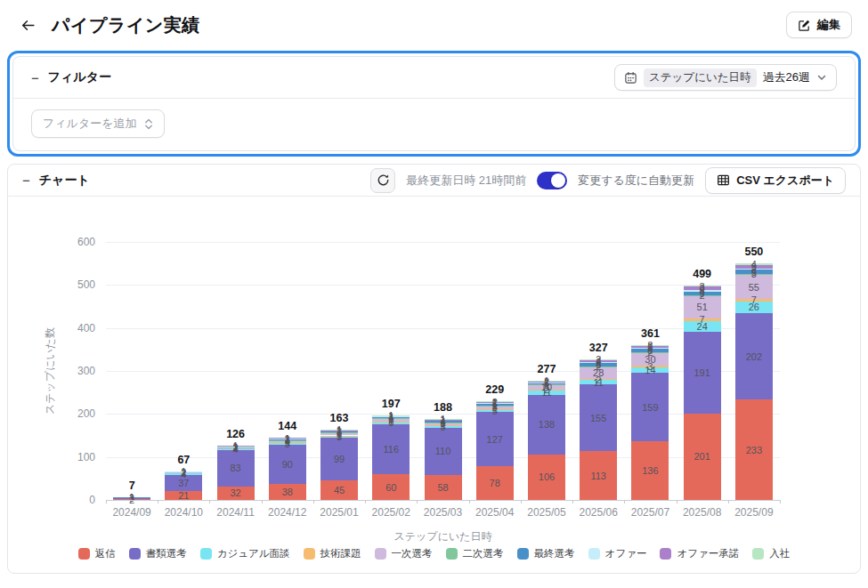 The image size is (868, 588). What do you see at coordinates (149, 125) in the screenshot?
I see `selector-updown-icon` at bounding box center [149, 125].